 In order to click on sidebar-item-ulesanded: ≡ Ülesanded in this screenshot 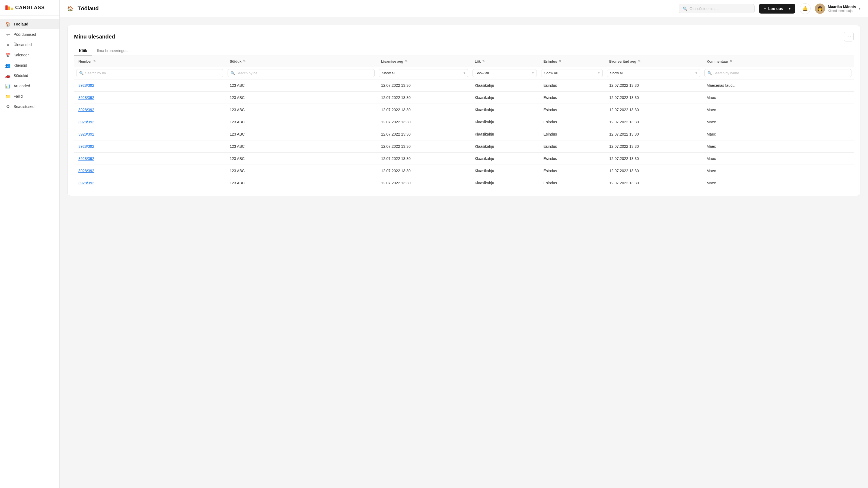, I will do `click(30, 45)`.